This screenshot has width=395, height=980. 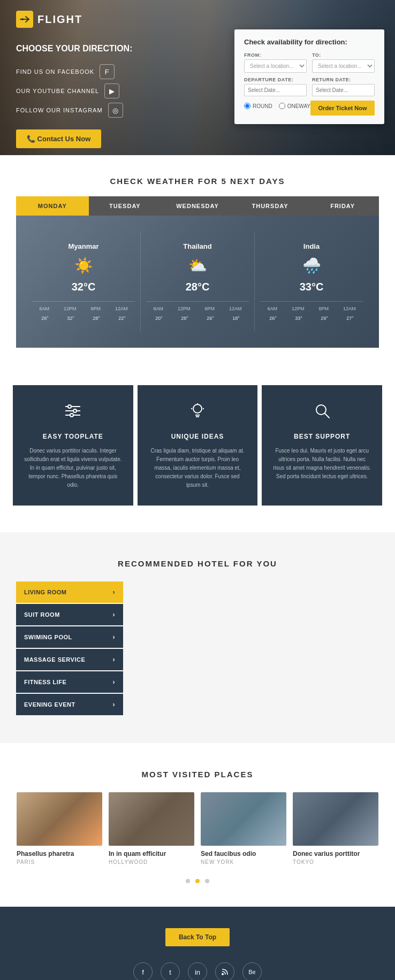 What do you see at coordinates (52, 206) in the screenshot?
I see `tab-monday: MONDAY` at bounding box center [52, 206].